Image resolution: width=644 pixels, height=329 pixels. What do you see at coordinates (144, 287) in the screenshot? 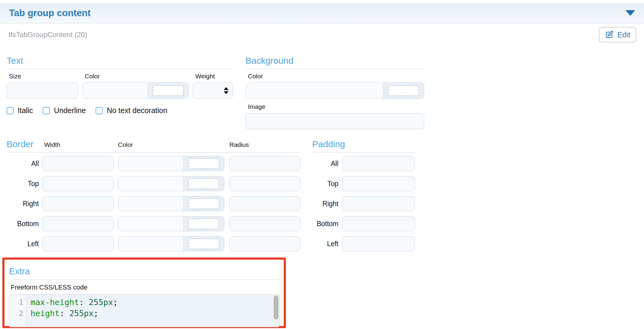
I see `freeform-css-label: Freeform CSS/LESS code` at bounding box center [144, 287].